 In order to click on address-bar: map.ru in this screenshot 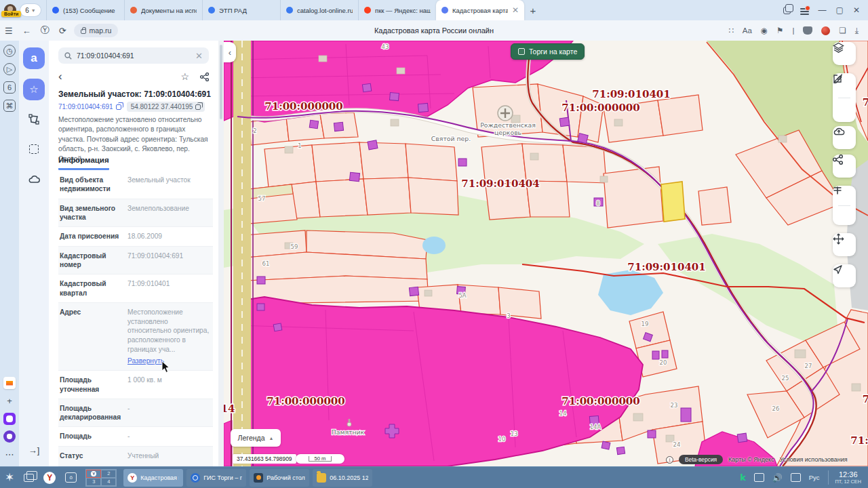, I will do `click(96, 30)`.